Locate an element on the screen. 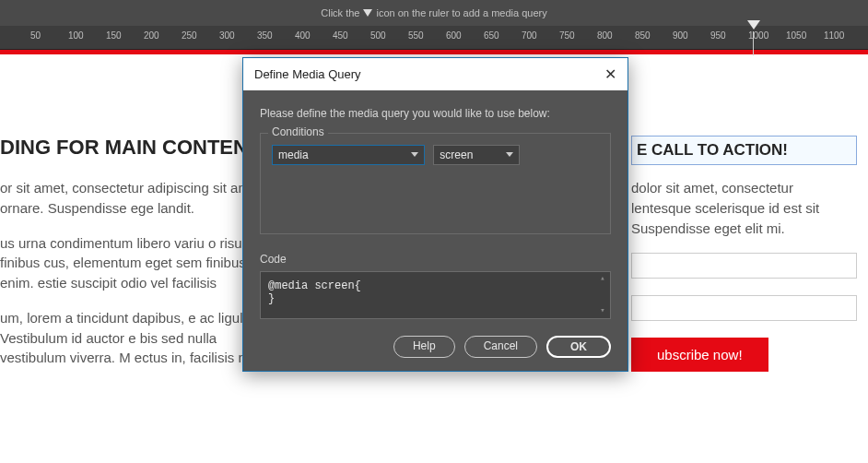  ruler-tick: 650 is located at coordinates (492, 35).